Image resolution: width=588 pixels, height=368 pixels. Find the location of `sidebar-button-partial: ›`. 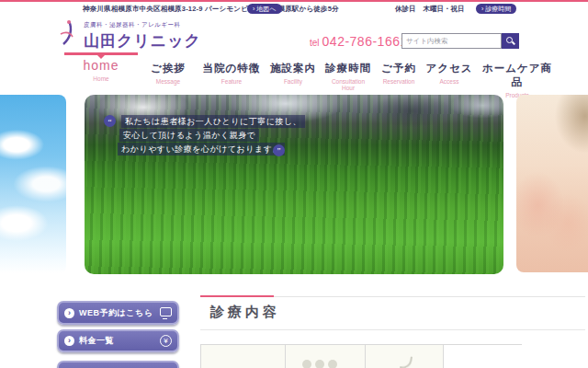

sidebar-button-partial: › is located at coordinates (118, 364).